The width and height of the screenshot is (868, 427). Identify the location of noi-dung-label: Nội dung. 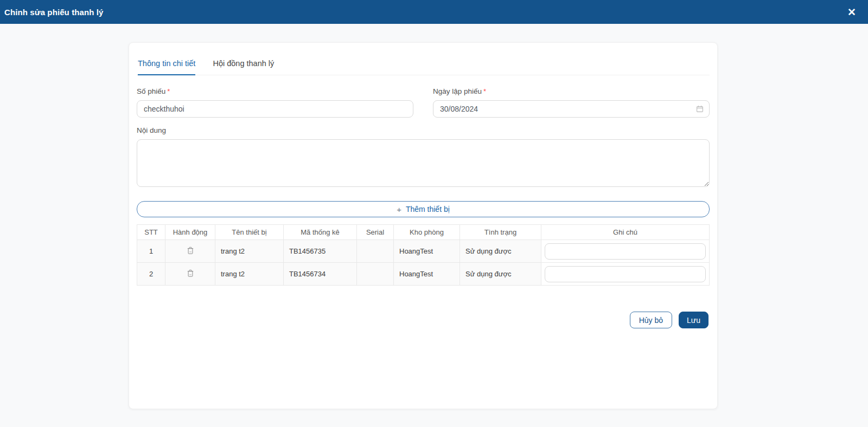
(423, 130).